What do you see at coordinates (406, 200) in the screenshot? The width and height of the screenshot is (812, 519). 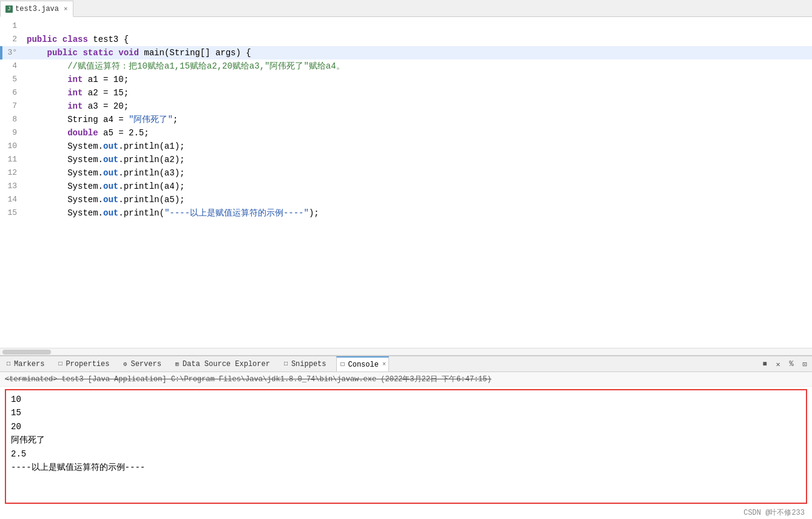 I see `code-line: 14 System.out.println(a5);` at bounding box center [406, 200].